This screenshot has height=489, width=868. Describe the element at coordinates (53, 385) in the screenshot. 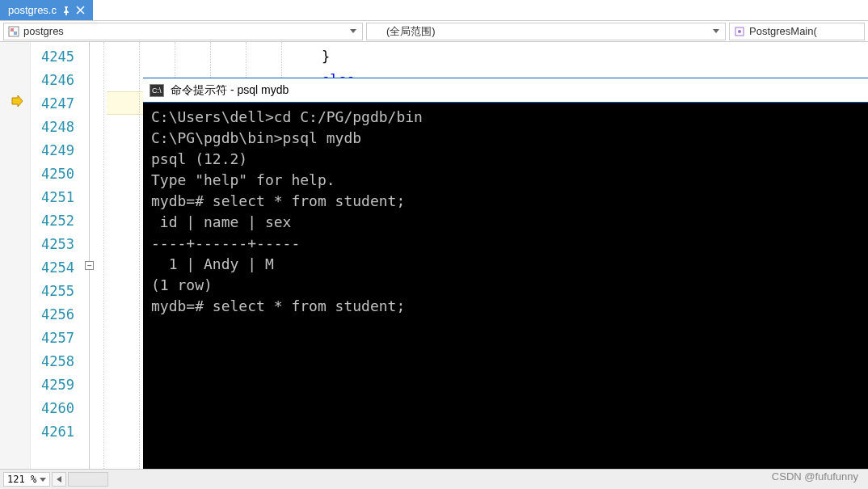

I see `line-number: 4259` at that location.